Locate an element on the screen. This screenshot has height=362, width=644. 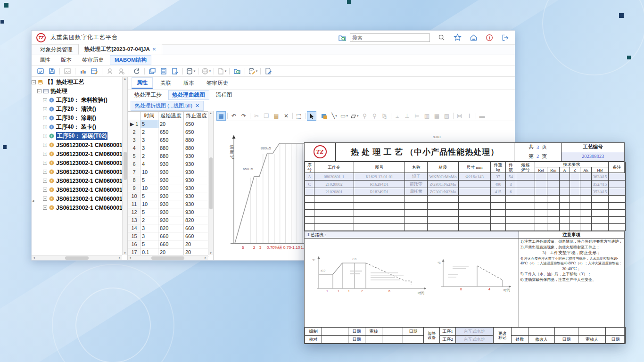
steps-cell: 5 is located at coordinates (149, 196).